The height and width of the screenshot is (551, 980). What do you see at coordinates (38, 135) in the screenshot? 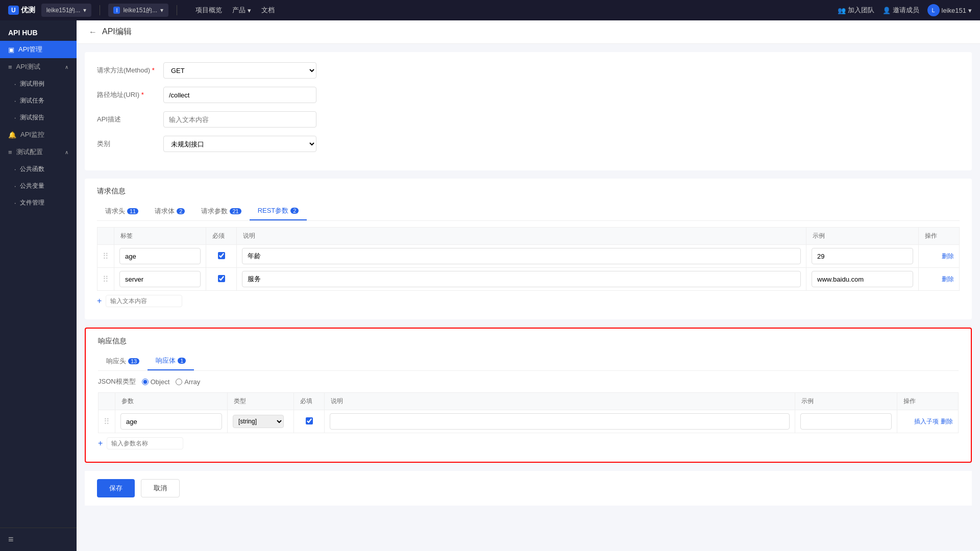
I see `sidebar-item-api-monitor: 🔔 API监控` at bounding box center [38, 135].